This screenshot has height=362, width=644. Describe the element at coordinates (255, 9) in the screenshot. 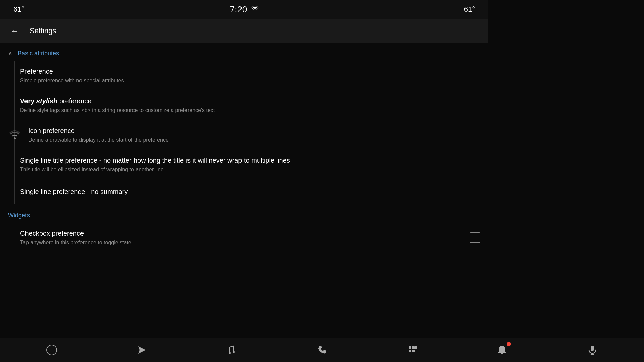

I see `status-wifi-icon` at that location.